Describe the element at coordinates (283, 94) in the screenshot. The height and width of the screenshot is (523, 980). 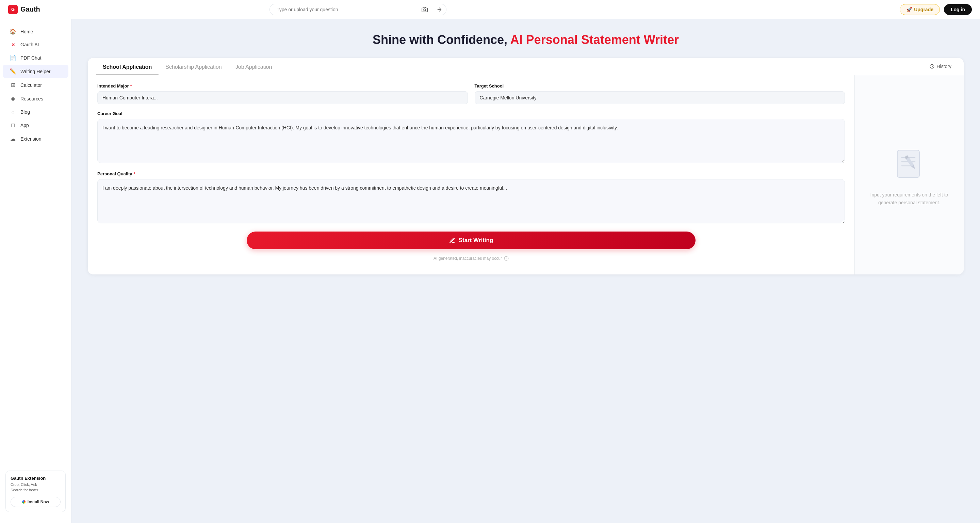
I see `intended-major-group: Intended Major *` at that location.